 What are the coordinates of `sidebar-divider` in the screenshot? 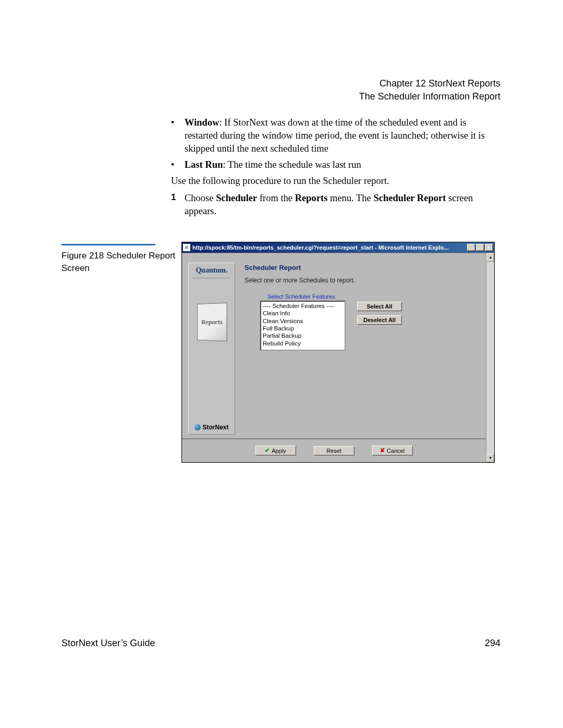 It's located at (212, 278).